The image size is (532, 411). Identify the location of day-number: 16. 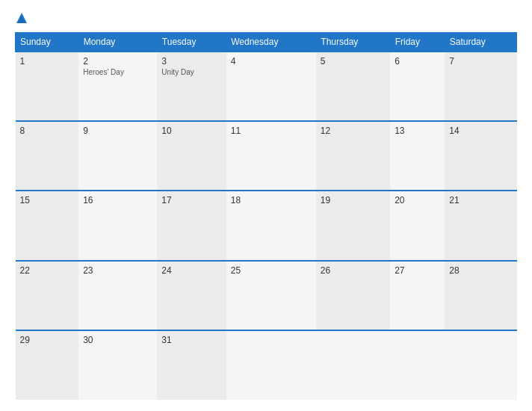
(118, 200).